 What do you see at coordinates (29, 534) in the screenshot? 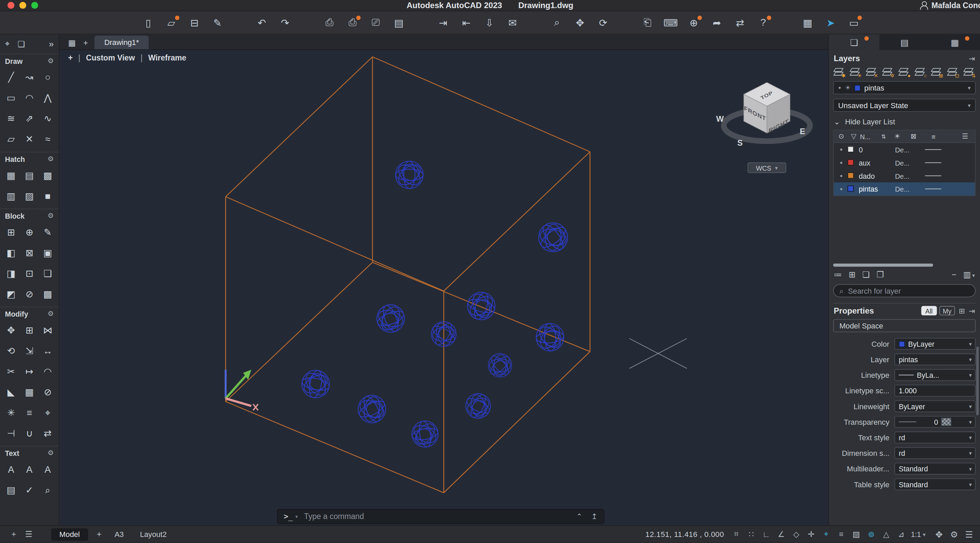
I see `layout-menu-icon: ☰` at bounding box center [29, 534].